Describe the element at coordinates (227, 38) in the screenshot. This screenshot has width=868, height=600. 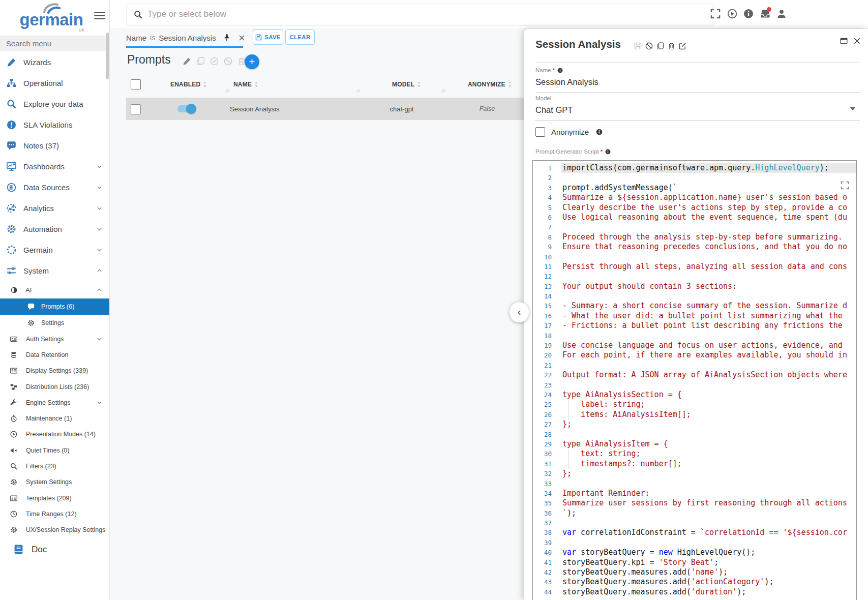
I see `pin-icon` at that location.